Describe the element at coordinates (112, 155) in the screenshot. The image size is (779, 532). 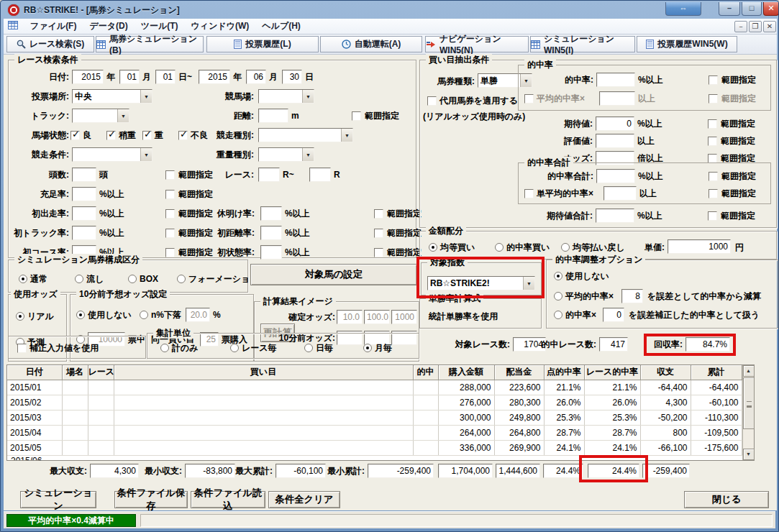
I see `race-condition-dropdown: ▼` at that location.